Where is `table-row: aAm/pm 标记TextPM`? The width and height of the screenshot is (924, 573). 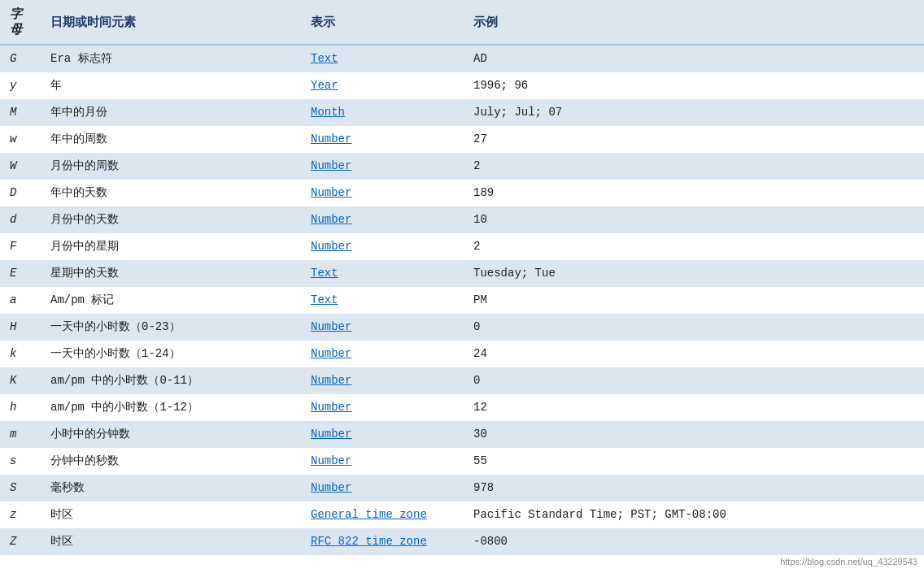 table-row: aAm/pm 标记TextPM is located at coordinates (462, 301).